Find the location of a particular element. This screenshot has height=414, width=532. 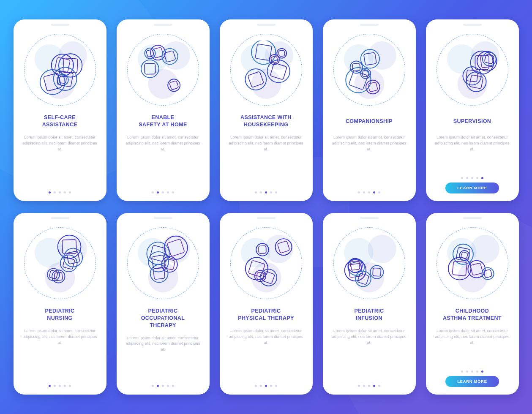

pediatric-nursing-icon is located at coordinates (60, 263).